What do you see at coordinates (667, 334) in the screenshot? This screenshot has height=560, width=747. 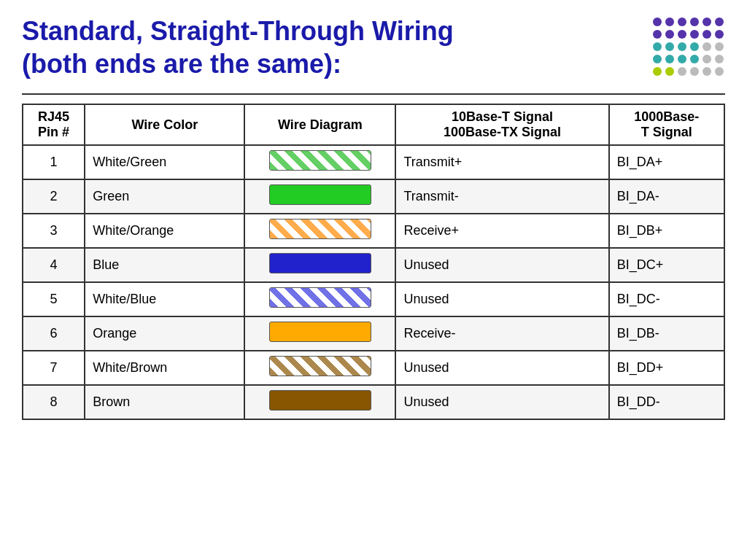 I see `cell-signal-1000base: BI_DB-` at bounding box center [667, 334].